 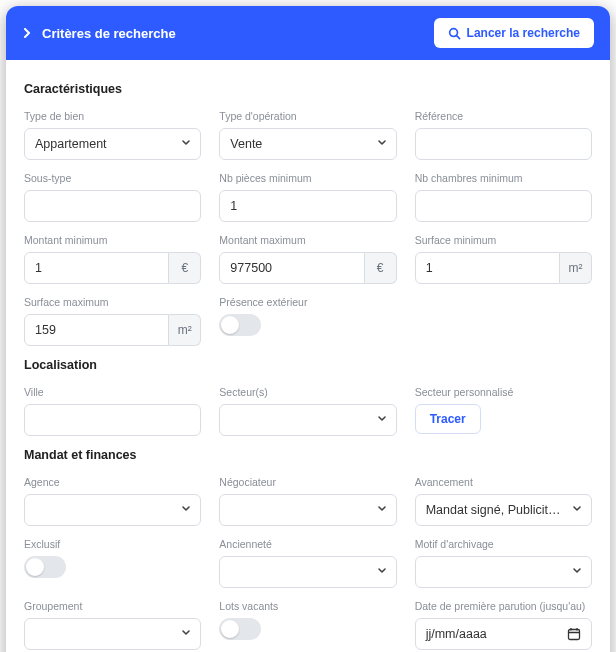 What do you see at coordinates (504, 116) in the screenshot?
I see `label-reference: Référence` at bounding box center [504, 116].